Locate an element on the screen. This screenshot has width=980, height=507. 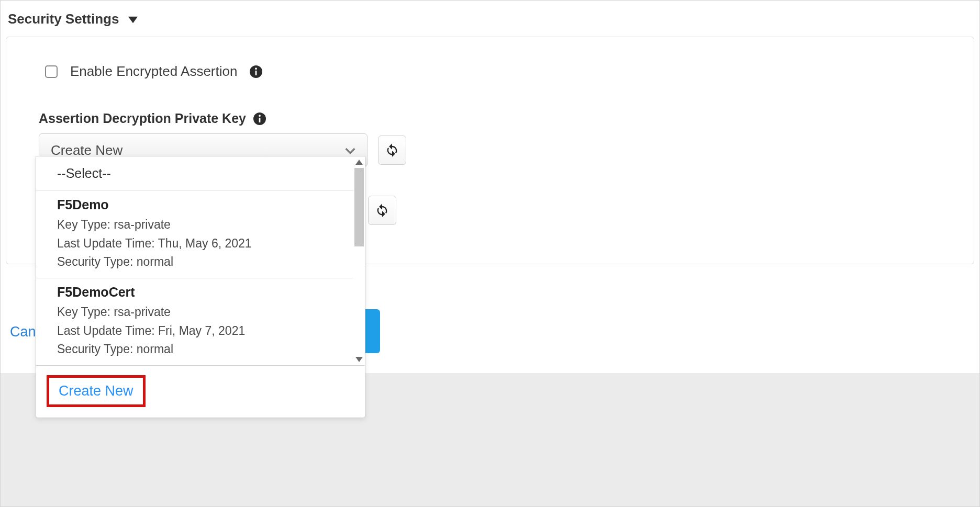
decryption-key-label-text: Assertion Decryption Private Key is located at coordinates (142, 118).